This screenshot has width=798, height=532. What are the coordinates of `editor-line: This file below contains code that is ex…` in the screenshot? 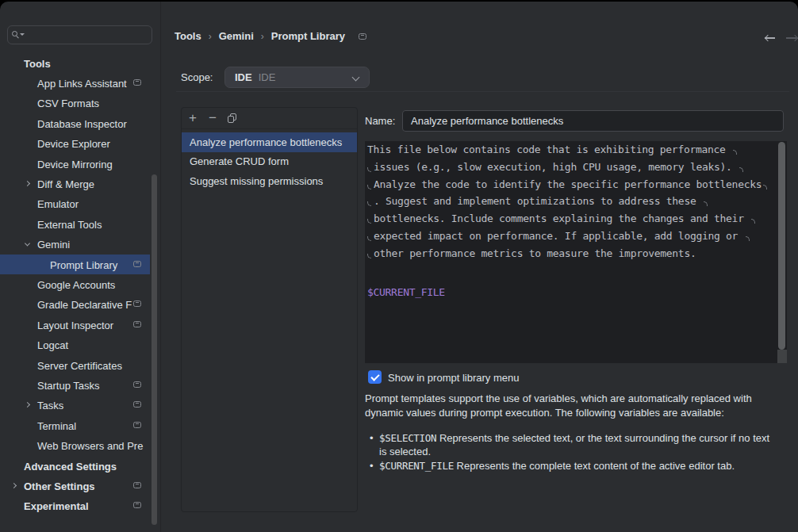 It's located at (577, 150).